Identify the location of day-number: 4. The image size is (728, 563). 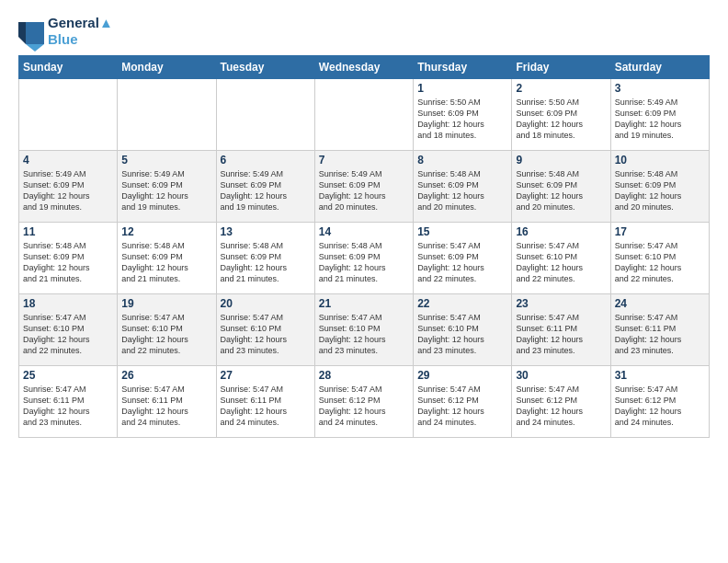
(68, 160).